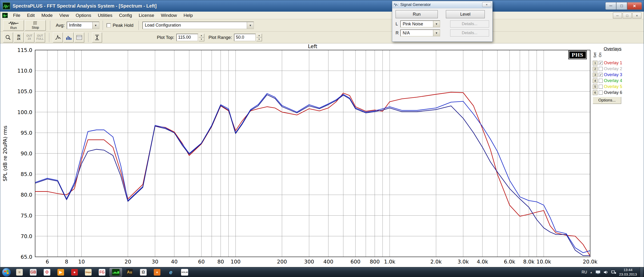 The width and height of the screenshot is (644, 277). What do you see at coordinates (74, 272) in the screenshot?
I see `red-app-icon: ●` at bounding box center [74, 272].